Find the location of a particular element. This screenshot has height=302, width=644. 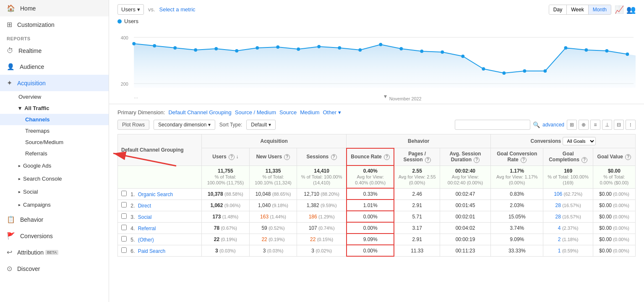

bar-view-icon: ≡ is located at coordinates (595, 125).